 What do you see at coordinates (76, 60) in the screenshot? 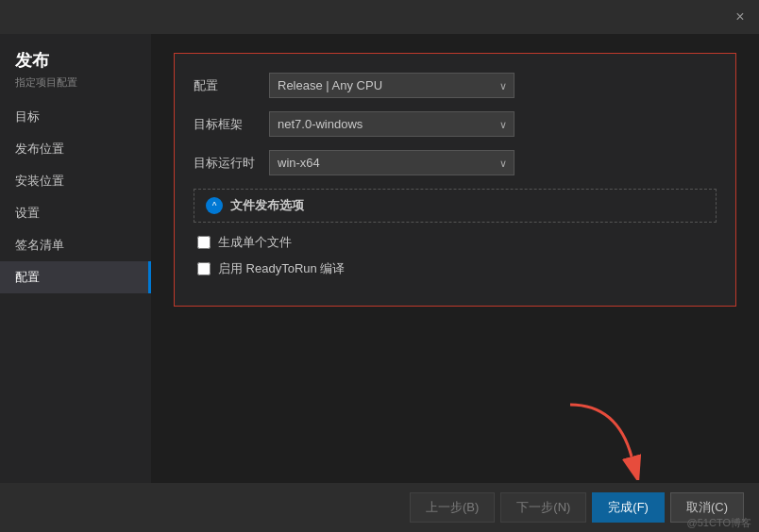
I see `sidebar-title: 发布` at bounding box center [76, 60].